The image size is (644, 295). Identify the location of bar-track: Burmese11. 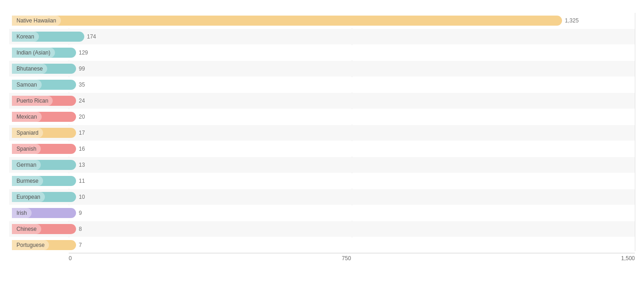
(323, 181).